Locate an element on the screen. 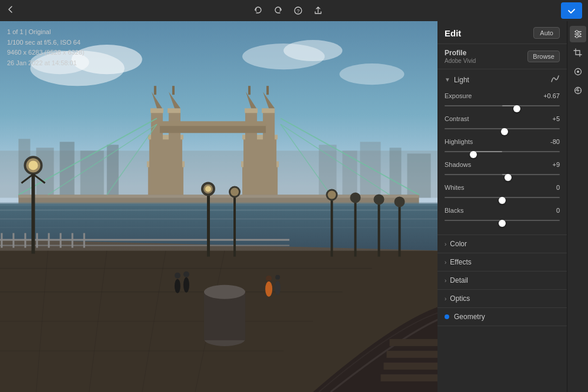 The image size is (588, 392). geometry-title: Geometry is located at coordinates (469, 317).